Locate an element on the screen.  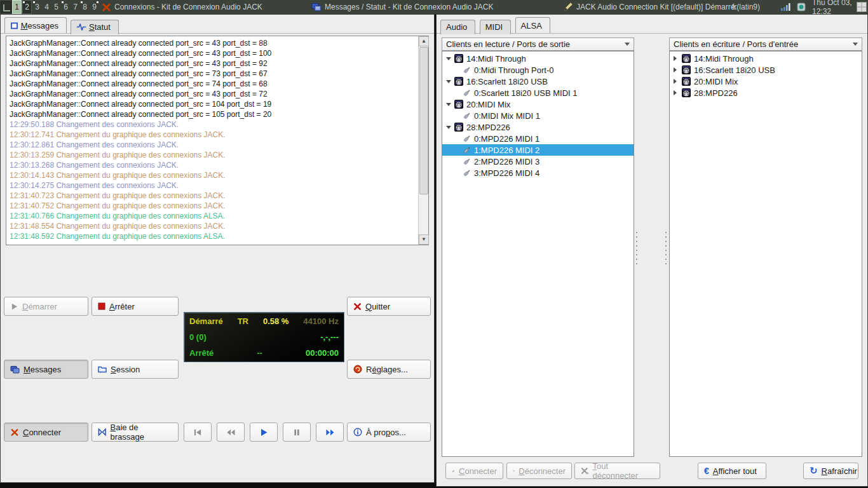
jack-messages-icon is located at coordinates (316, 7).